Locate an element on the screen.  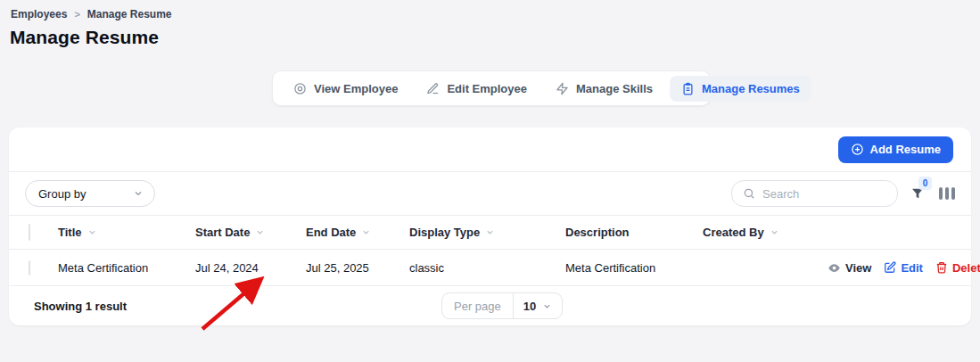
clipboard-icon is located at coordinates (688, 89).